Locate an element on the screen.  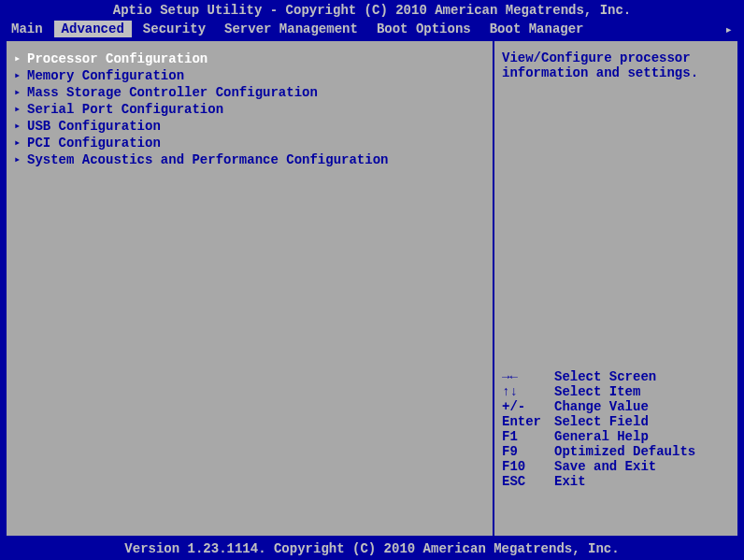
tab-scroll-right-icon: ▸ is located at coordinates (733, 30).